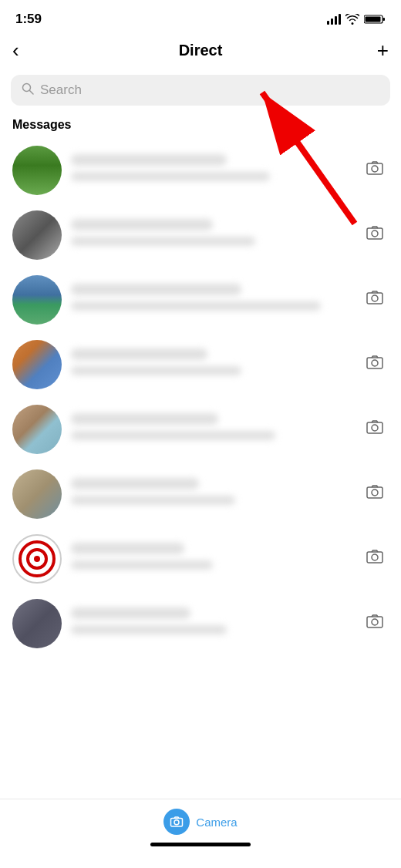  Describe the element at coordinates (37, 559) in the screenshot. I see `target-brand-icon` at that location.